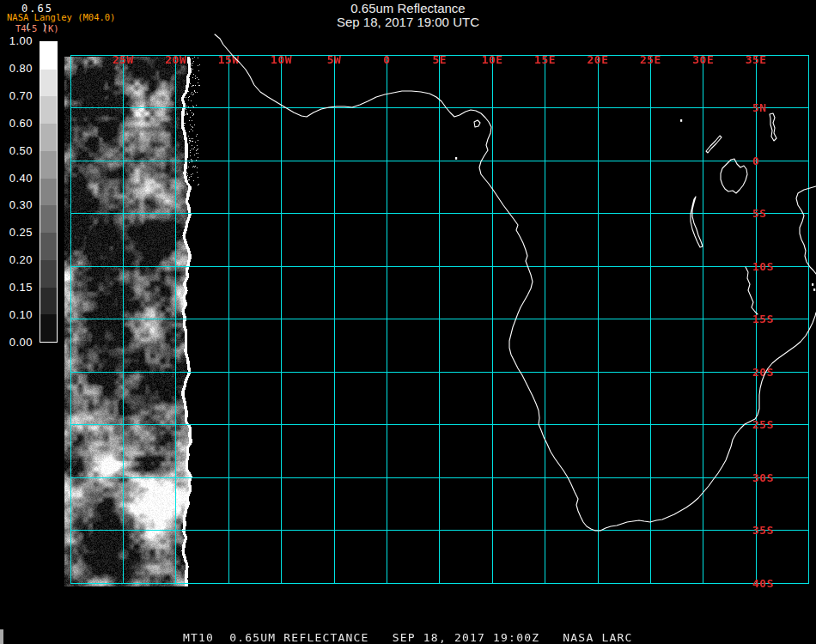  I want to click on lon-label: 20W, so click(175, 60).